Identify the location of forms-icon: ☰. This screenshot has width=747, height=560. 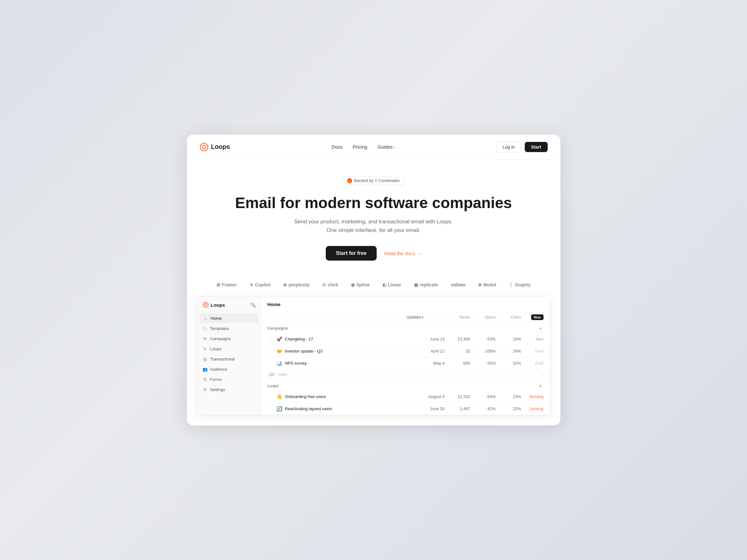
(205, 379).